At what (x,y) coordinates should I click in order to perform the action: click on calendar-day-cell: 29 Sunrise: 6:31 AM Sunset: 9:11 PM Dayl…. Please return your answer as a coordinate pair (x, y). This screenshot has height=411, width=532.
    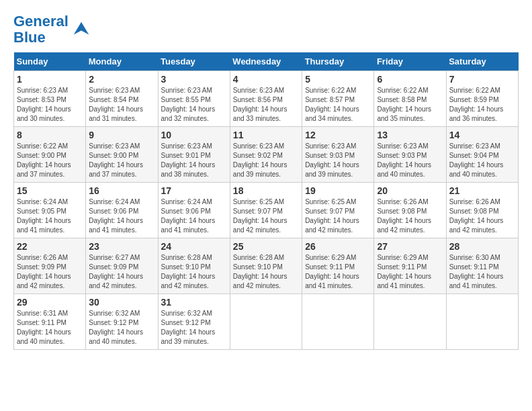
    Looking at the image, I should click on (50, 322).